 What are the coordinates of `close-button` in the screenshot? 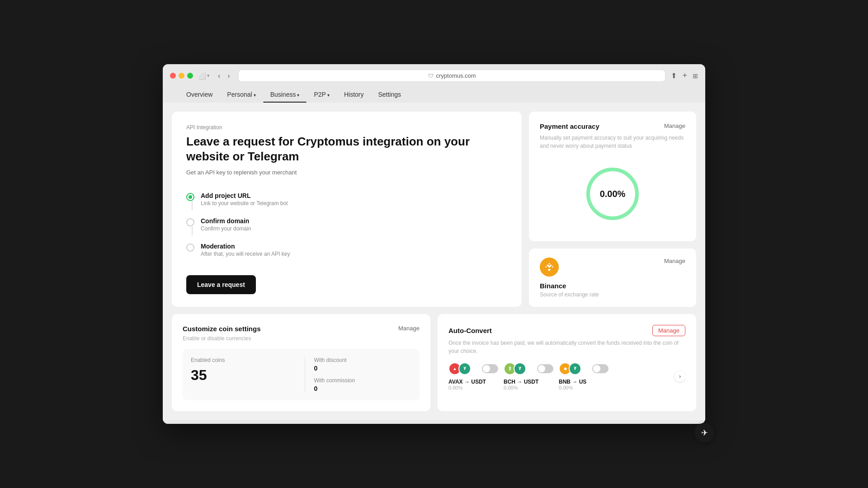 It's located at (173, 76).